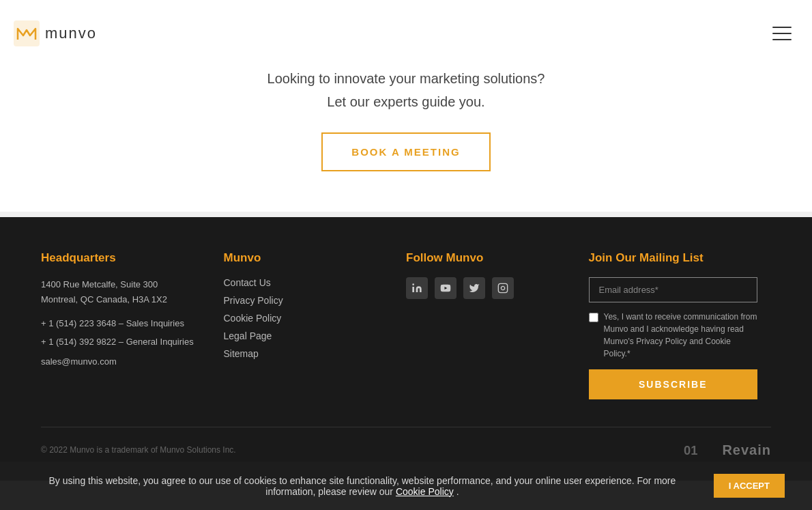  What do you see at coordinates (362, 486) in the screenshot?
I see `cookie-banner-text: By using this website, you agree to our …` at bounding box center [362, 486].